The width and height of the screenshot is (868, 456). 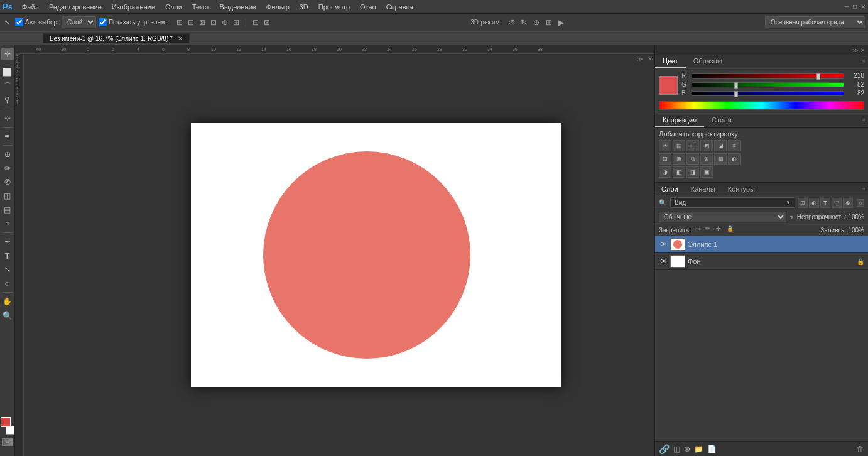 I want to click on new-group-btn: 📁, so click(x=698, y=449).